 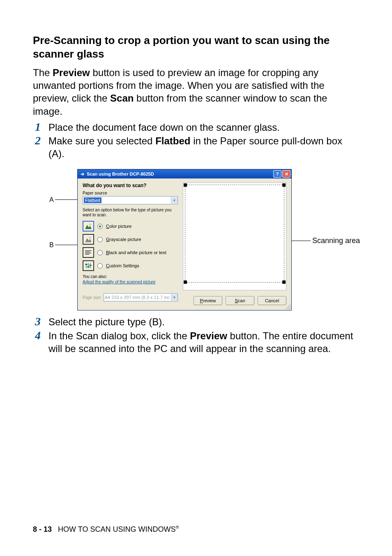 I want to click on adjust-quality-link: Adjust the quality of the scanned pictur…, so click(x=119, y=282).